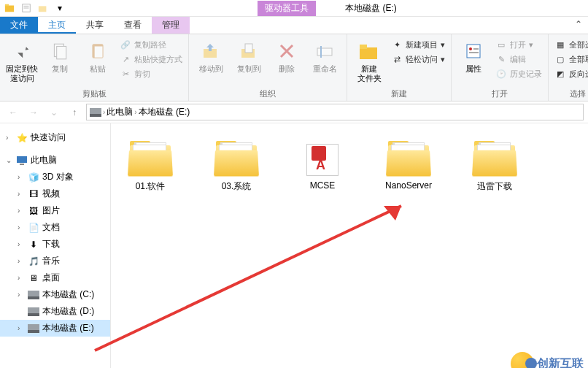 The height and width of the screenshot is (368, 588). What do you see at coordinates (165, 112) in the screenshot?
I see `breadcrumb-drive: 本地磁盘 (E:)` at bounding box center [165, 112].